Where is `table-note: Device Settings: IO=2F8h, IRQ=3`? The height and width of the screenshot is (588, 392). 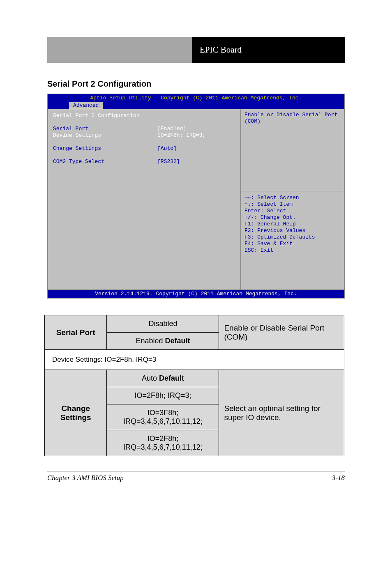 table-note: Device Settings: IO=2F8h, IRQ=3 is located at coordinates (195, 360).